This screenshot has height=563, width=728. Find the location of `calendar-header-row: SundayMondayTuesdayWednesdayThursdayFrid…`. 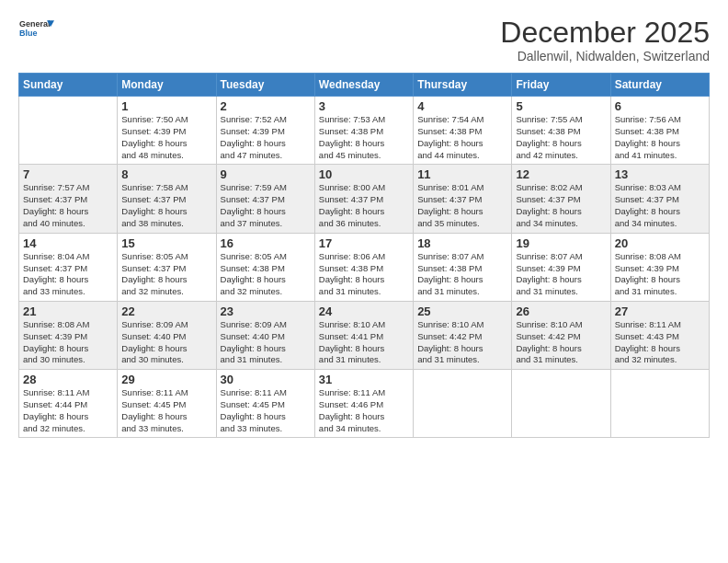

calendar-header-row: SundayMondayTuesdayWednesdayThursdayFrid… is located at coordinates (364, 85).